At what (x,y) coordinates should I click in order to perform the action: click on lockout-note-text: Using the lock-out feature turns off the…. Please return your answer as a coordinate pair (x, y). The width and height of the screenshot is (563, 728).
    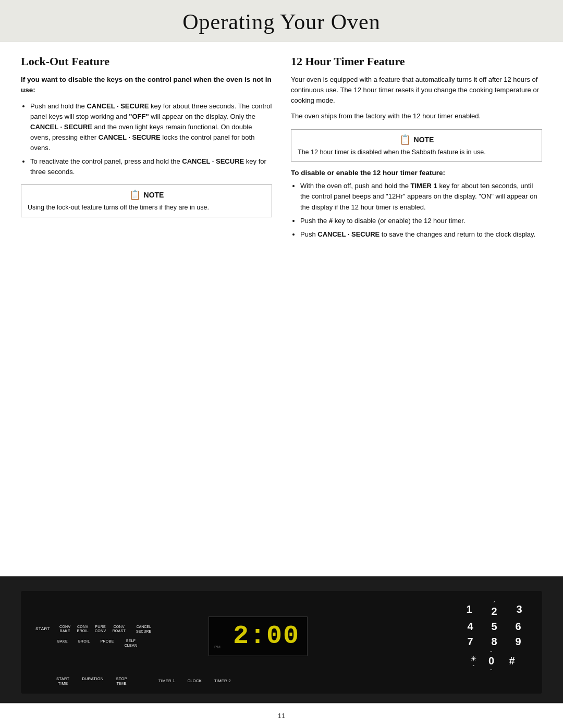
    Looking at the image, I should click on (146, 207).